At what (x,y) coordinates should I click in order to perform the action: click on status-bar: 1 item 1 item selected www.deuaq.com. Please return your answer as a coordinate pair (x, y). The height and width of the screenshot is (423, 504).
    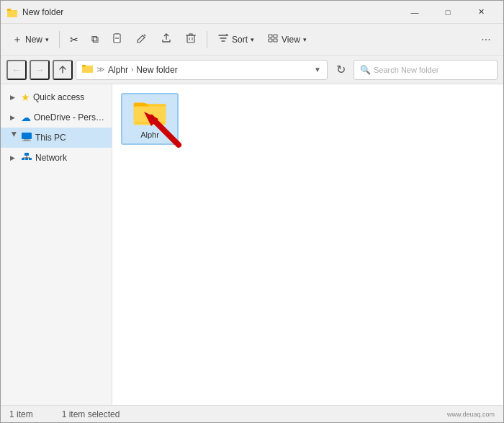
    Looking at the image, I should click on (252, 414).